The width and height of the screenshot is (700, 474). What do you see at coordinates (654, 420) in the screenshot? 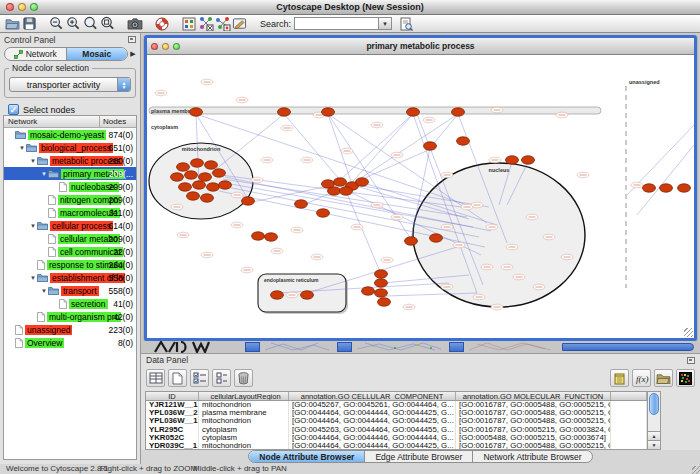
I see `table-scrollbar: ▲ ▼` at bounding box center [654, 420].